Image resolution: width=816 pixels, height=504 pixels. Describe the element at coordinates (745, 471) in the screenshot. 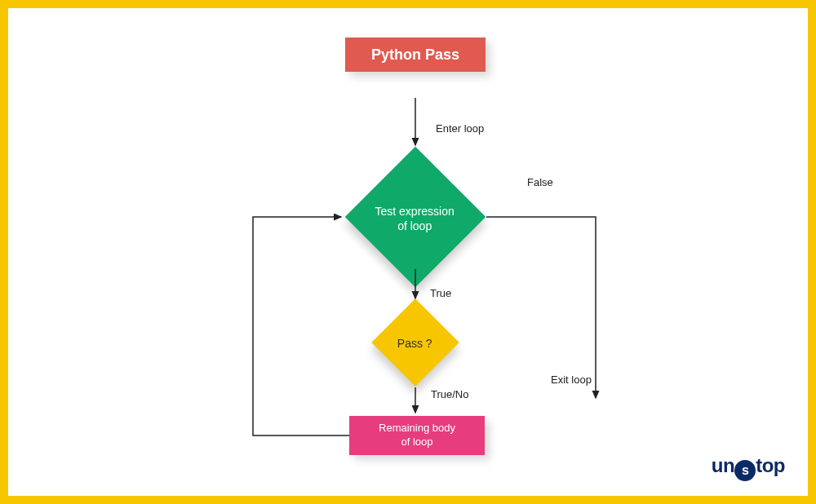

I see `brand-accent-icon: s` at that location.